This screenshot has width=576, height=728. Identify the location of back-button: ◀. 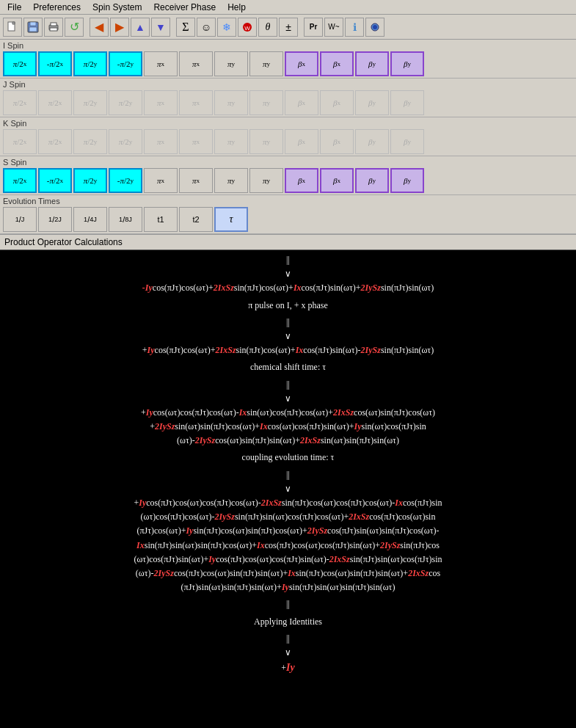
(99, 27).